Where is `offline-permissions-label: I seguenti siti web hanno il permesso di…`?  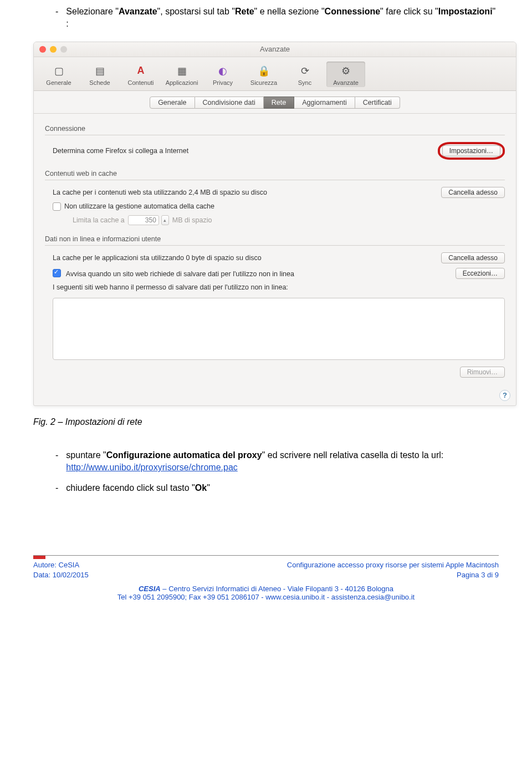 offline-permissions-label: I seguenti siti web hanno il permesso di… is located at coordinates (171, 287).